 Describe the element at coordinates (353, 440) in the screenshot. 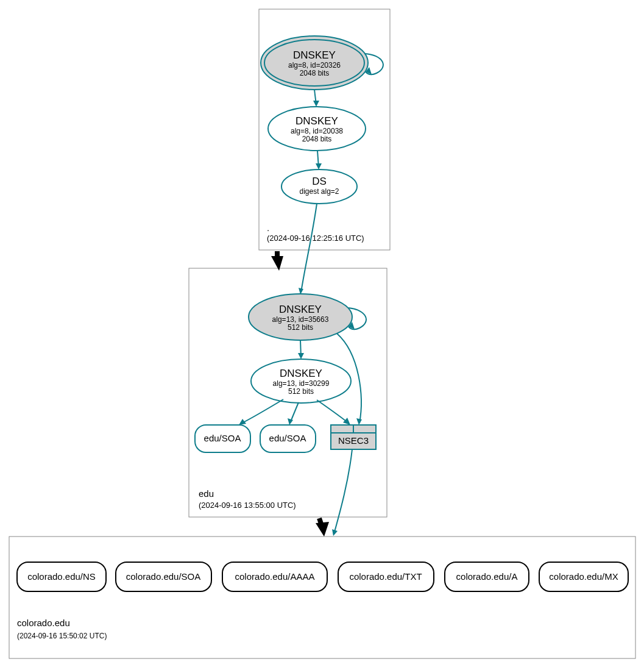

I see `edu-nsec3-label: NSEC3` at that location.